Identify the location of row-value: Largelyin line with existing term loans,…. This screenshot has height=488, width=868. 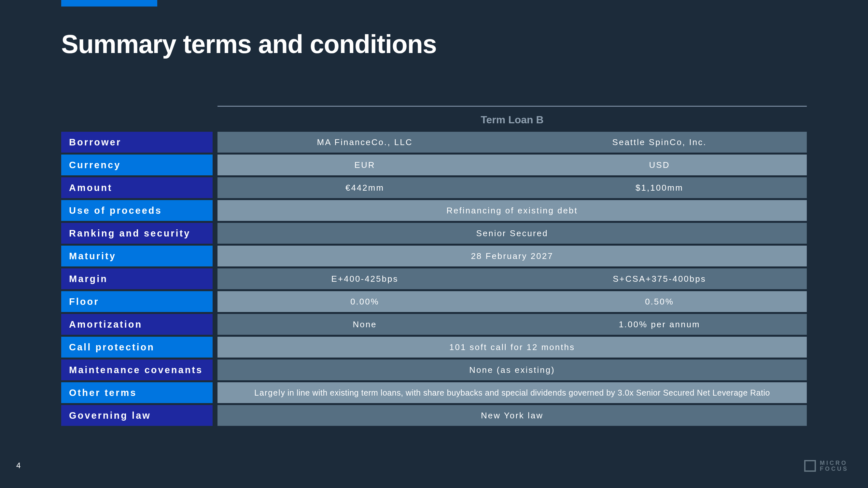
(512, 393).